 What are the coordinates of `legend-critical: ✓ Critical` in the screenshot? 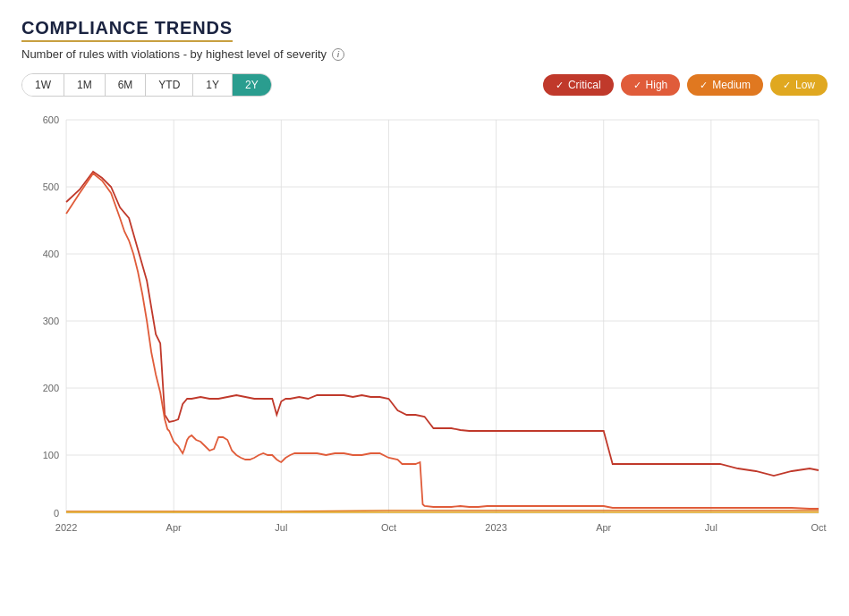 It's located at (578, 85).